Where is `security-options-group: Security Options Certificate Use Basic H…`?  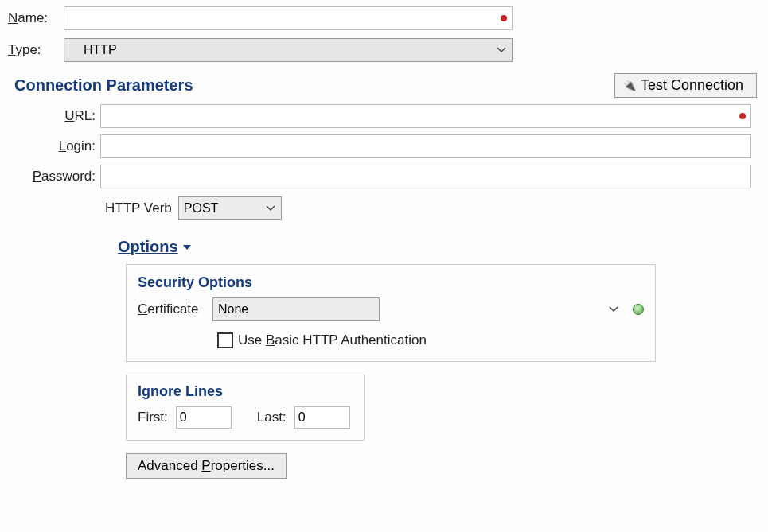
security-options-group: Security Options Certificate Use Basic H… is located at coordinates (391, 313).